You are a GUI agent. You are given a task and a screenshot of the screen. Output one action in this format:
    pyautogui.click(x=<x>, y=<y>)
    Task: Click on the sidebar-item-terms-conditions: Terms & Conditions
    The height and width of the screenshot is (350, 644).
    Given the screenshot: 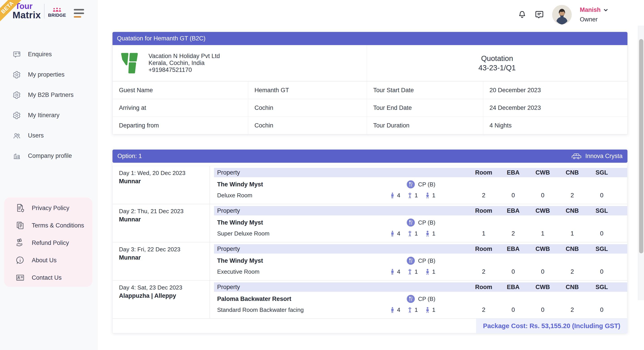 What is the action you would take?
    pyautogui.click(x=48, y=225)
    